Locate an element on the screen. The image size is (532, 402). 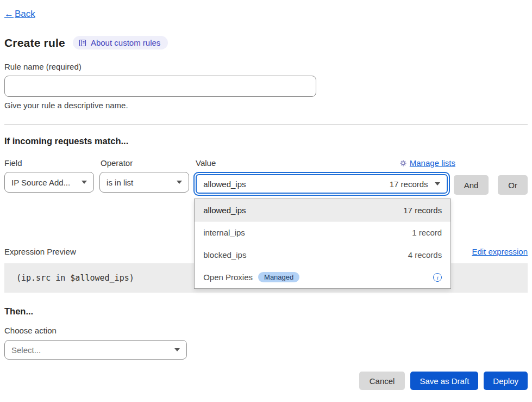
rule-name-helper: Give your rule a descriptive name. is located at coordinates (266, 106).